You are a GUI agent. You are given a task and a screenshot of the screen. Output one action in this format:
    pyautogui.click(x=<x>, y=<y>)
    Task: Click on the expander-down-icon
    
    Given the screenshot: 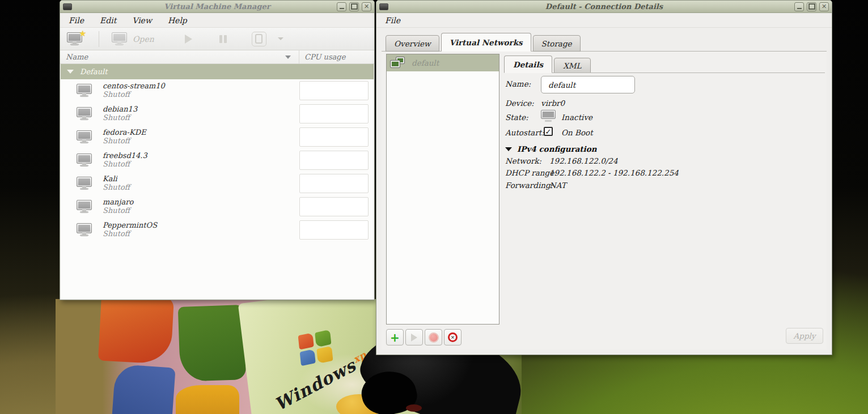 What is the action you would take?
    pyautogui.click(x=509, y=150)
    